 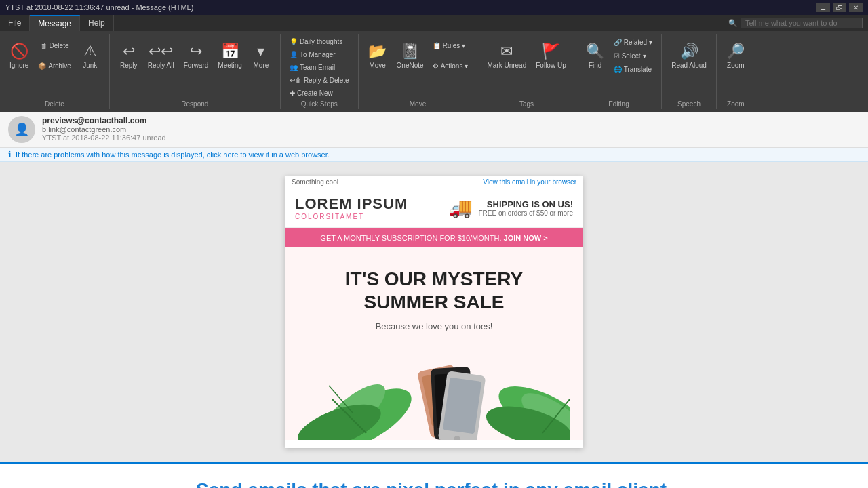 I want to click on team-email-button: 👥 Team Email, so click(x=312, y=67).